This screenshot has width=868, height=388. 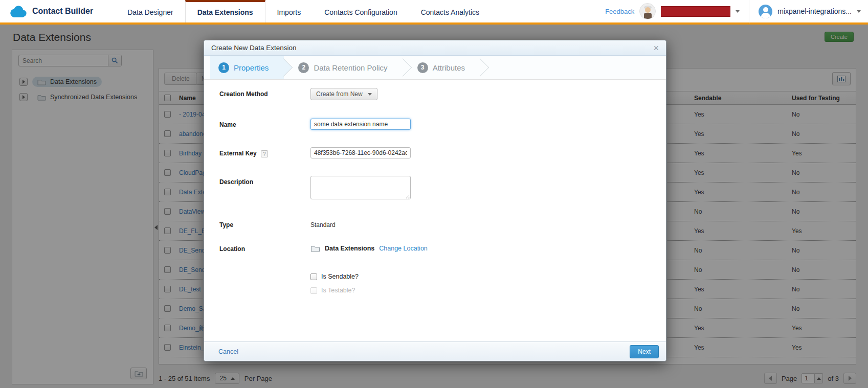 What do you see at coordinates (449, 67) in the screenshot?
I see `step-label: Attributes` at bounding box center [449, 67].